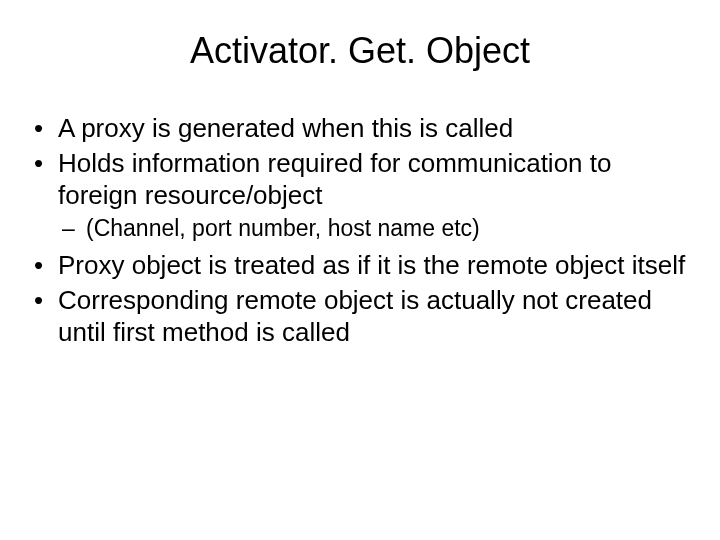 The width and height of the screenshot is (720, 540). I want to click on sub-bullet-item: (Channel, port number, host name etc), so click(374, 229).